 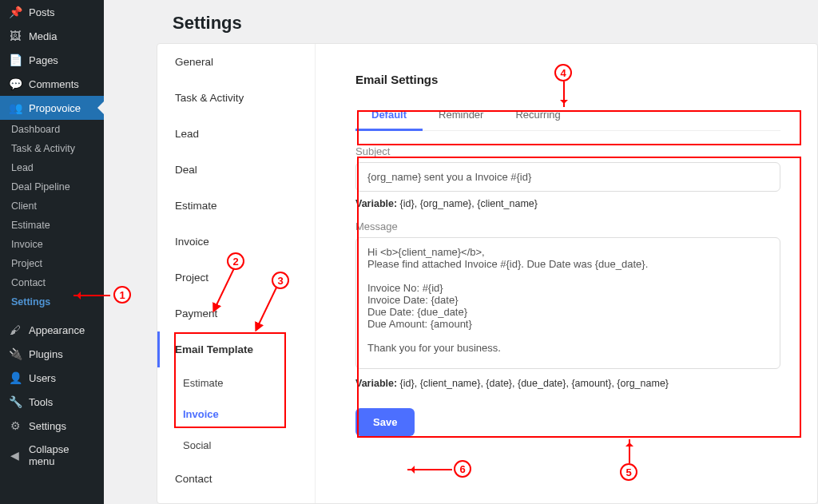 I want to click on tab-deal: Deal, so click(x=236, y=169).